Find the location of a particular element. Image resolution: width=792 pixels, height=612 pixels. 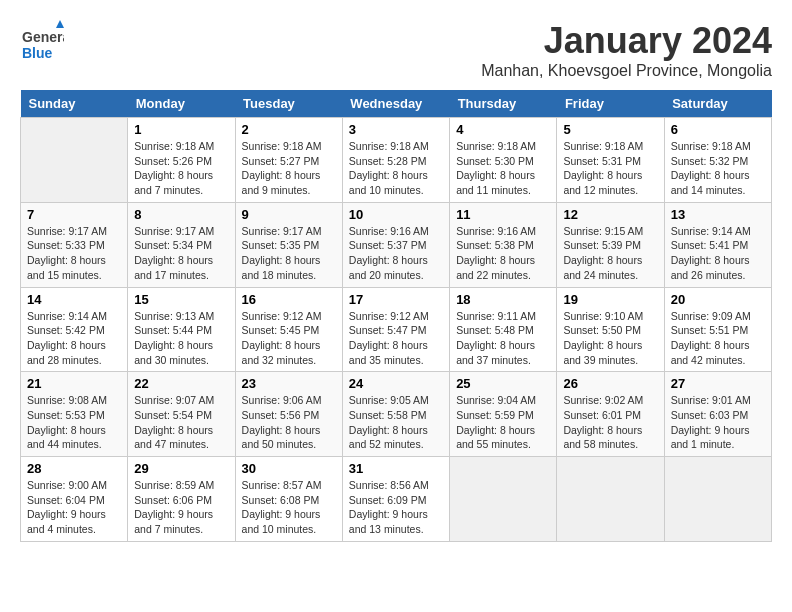

day-info: Sunrise: 9:14 AMSunset: 5:41 PMDaylight:… is located at coordinates (718, 254).